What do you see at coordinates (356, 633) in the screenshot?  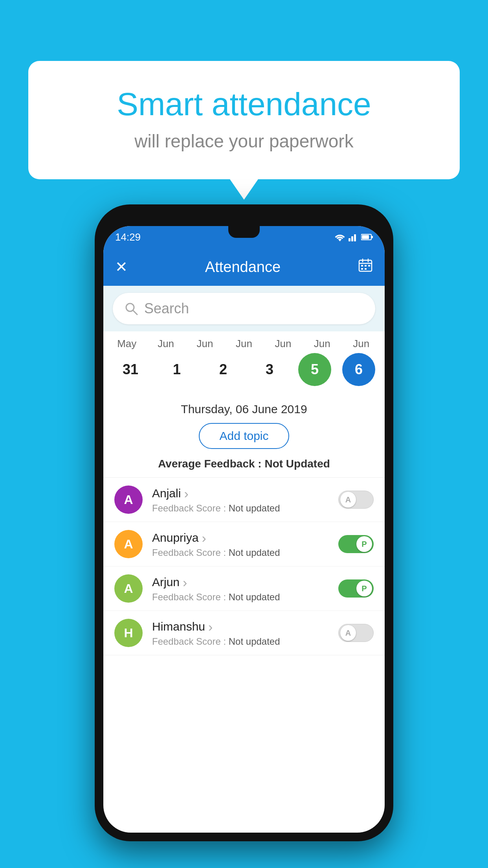 I see `attendance-toggle-himanshu: A` at bounding box center [356, 633].